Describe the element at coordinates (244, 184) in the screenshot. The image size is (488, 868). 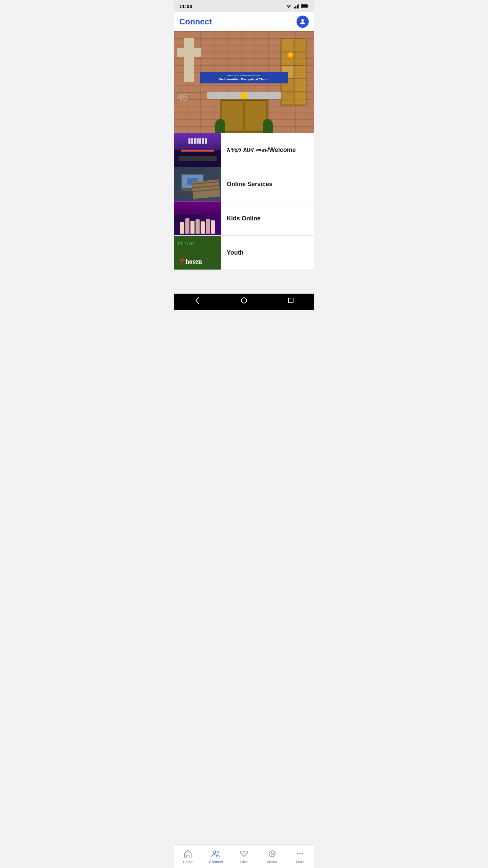
I see `list-item-services: Online Services` at that location.